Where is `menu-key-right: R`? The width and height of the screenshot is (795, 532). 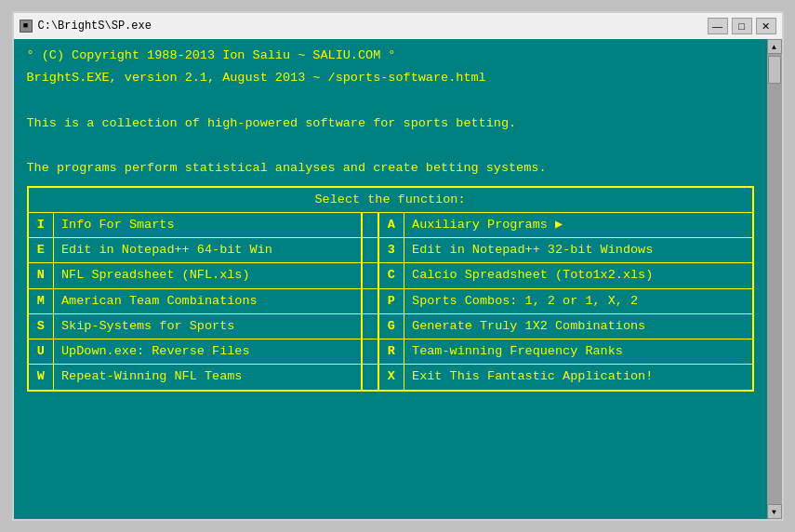
menu-key-right: R is located at coordinates (391, 352).